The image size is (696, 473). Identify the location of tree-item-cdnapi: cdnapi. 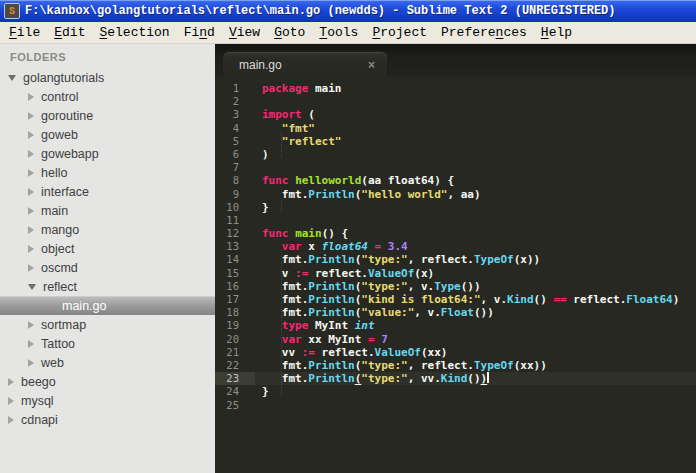
(108, 420).